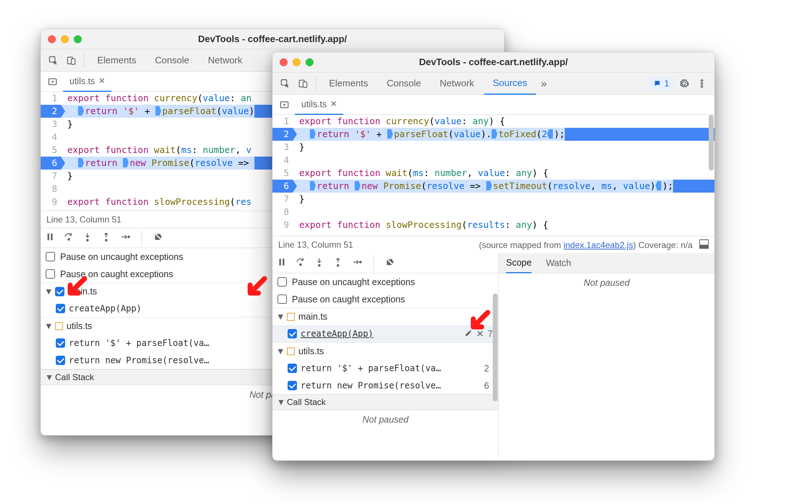  What do you see at coordinates (385, 368) in the screenshot?
I see `breakpoint-item: return '$' + parseFloat(va… 2` at bounding box center [385, 368].